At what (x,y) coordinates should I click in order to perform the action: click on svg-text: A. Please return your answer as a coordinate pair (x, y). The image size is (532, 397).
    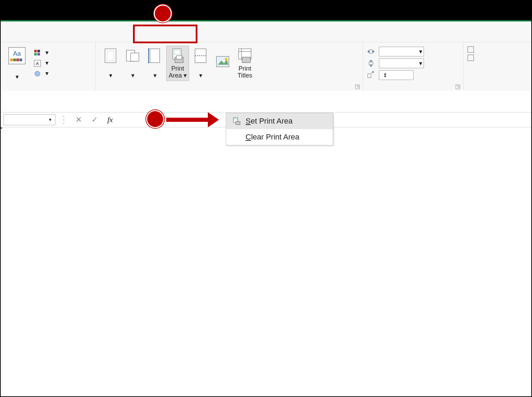
    Looking at the image, I should click on (37, 63).